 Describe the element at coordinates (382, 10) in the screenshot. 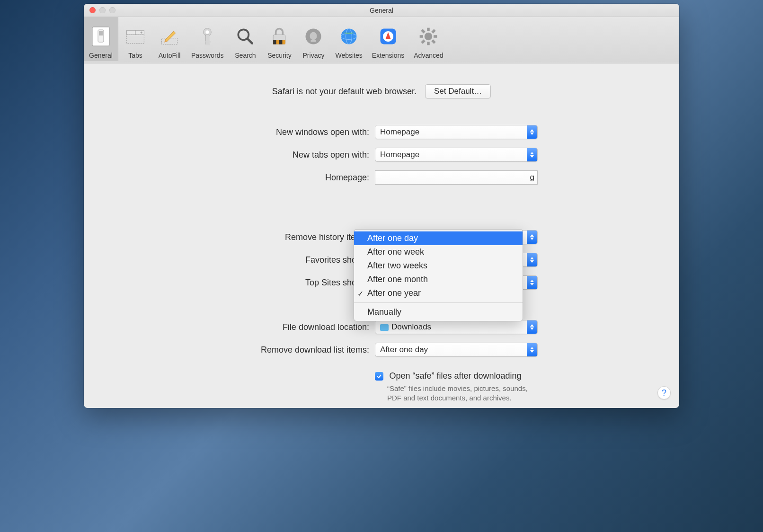

I see `window-title: General` at that location.